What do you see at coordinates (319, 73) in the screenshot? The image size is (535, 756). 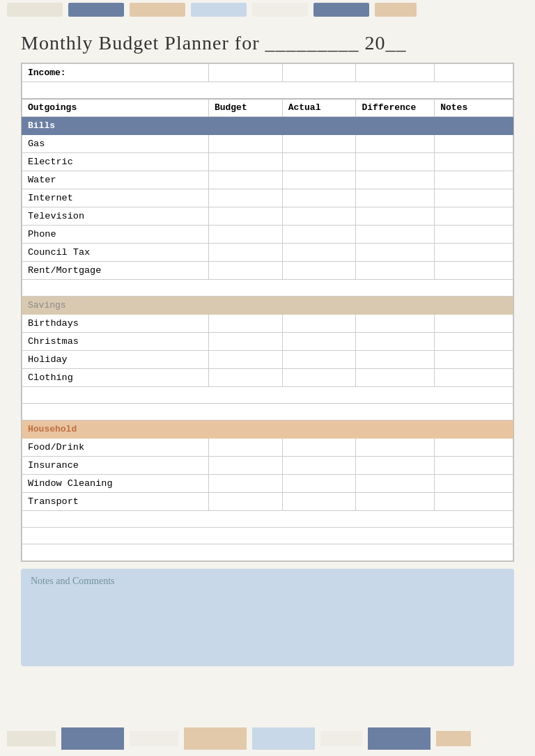 I see `income-actual` at bounding box center [319, 73].